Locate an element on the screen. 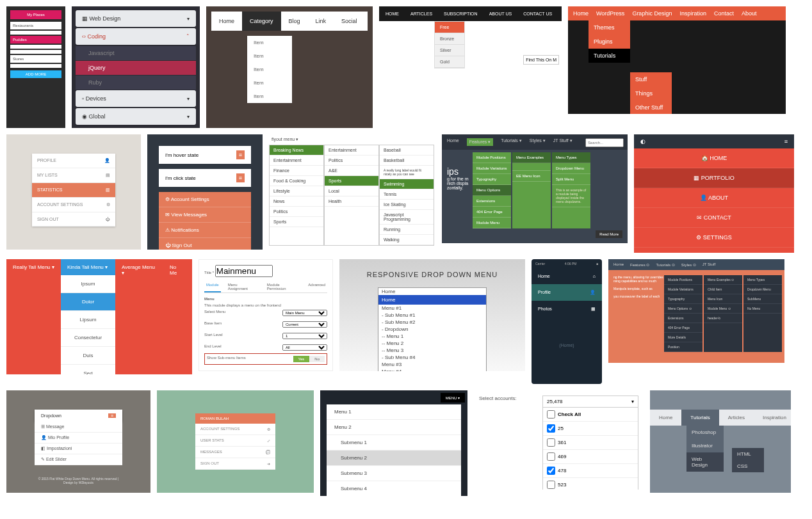  nav-photos: Photos▦ is located at coordinates (567, 309).